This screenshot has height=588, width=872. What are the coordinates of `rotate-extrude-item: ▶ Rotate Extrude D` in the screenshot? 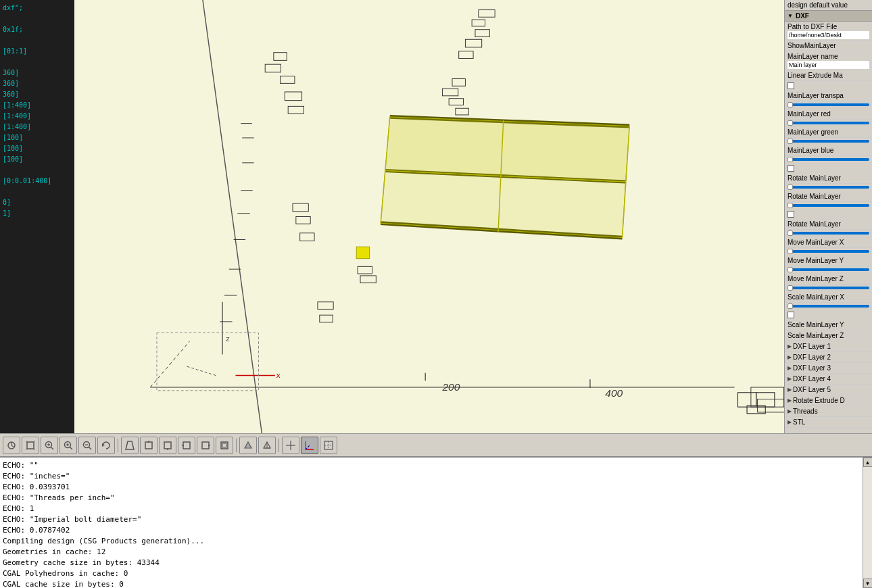 It's located at (829, 401).